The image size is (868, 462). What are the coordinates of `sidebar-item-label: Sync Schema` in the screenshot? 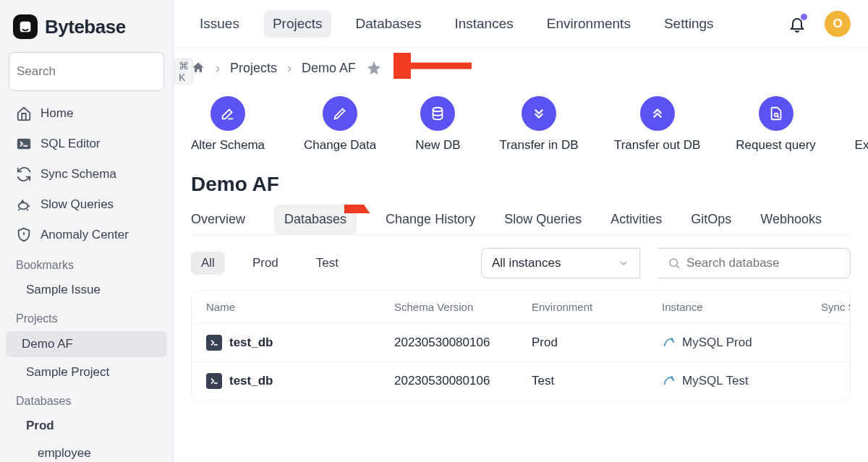 It's located at (78, 174).